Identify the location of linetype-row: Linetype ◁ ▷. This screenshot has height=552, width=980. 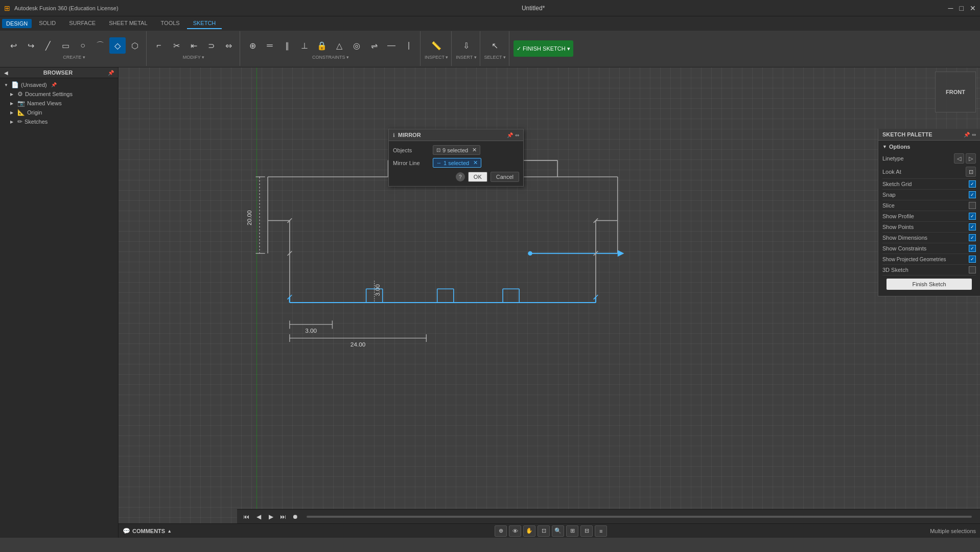
(929, 158).